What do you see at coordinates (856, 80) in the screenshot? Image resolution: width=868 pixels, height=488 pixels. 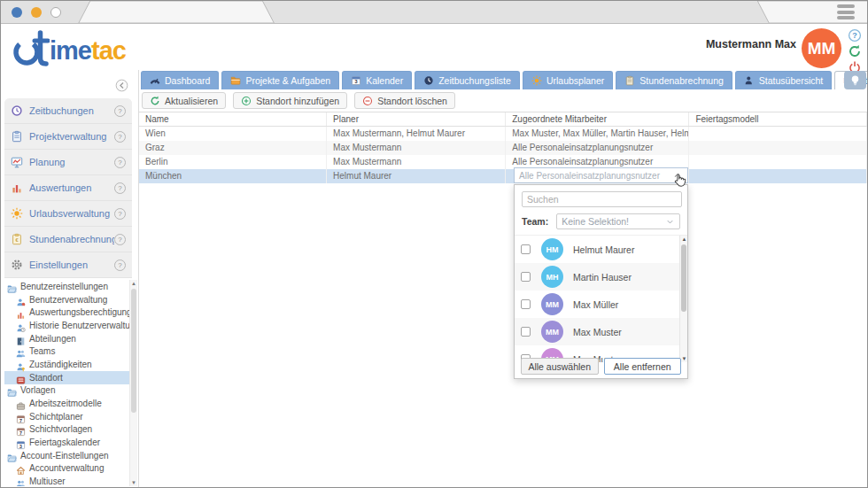 I see `lightbulb-button` at bounding box center [856, 80].